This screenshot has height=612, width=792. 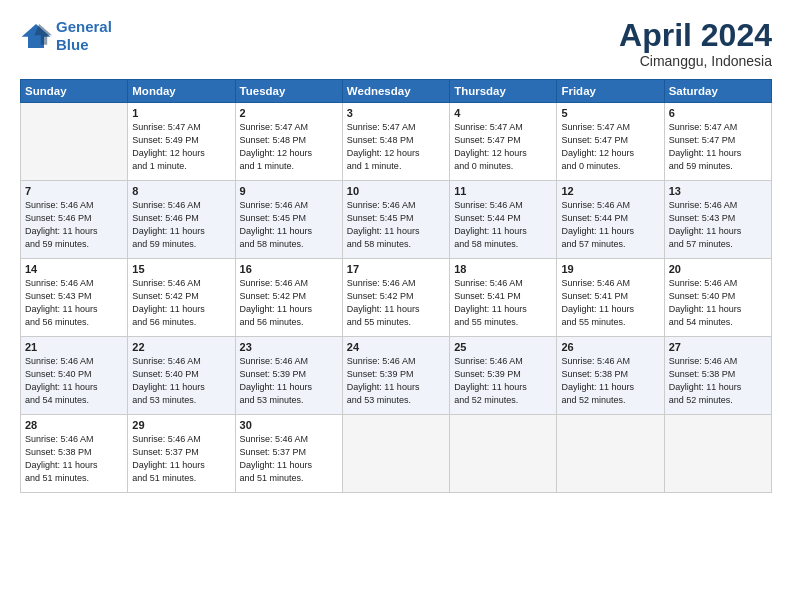 I want to click on day-number: 26, so click(x=610, y=347).